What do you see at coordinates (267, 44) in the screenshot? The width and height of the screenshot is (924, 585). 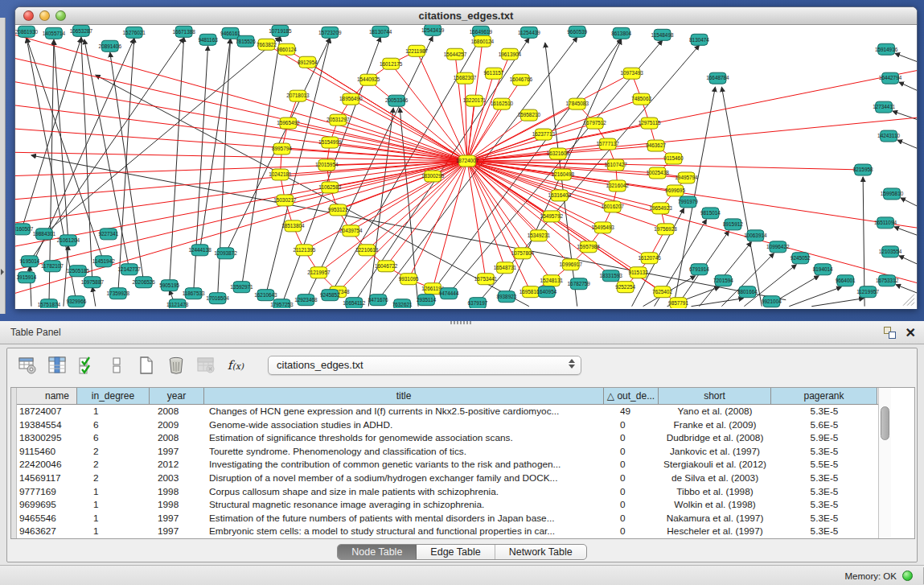 I see `network-node: 7663822` at bounding box center [267, 44].